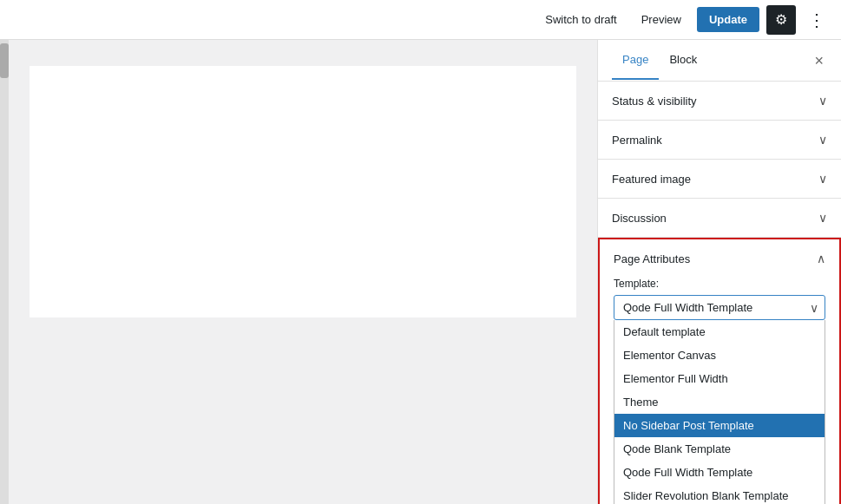  I want to click on gear-icon: ⚙, so click(781, 19).